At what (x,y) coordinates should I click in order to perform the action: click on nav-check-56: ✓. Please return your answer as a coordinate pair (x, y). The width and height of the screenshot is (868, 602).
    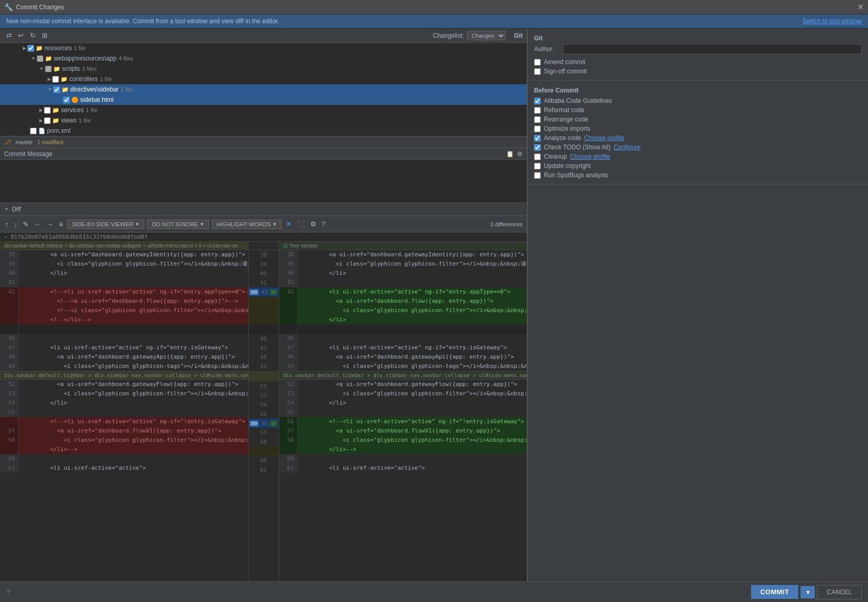
    Looking at the image, I should click on (273, 424).